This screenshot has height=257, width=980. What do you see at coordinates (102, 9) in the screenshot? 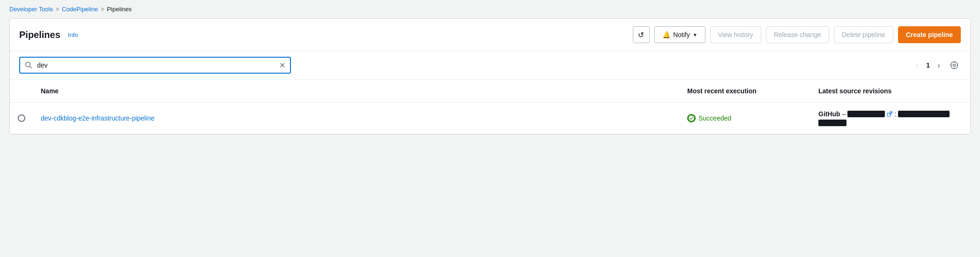
I see `breadcrumb-sep-2: >` at bounding box center [102, 9].